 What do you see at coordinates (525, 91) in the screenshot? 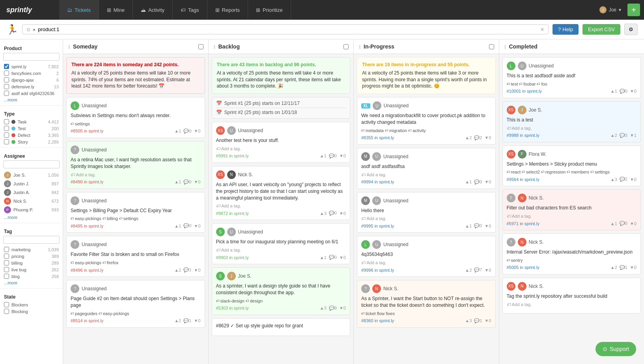
I see `card-link-c1: #10001 in sprint.ly` at bounding box center [525, 91].